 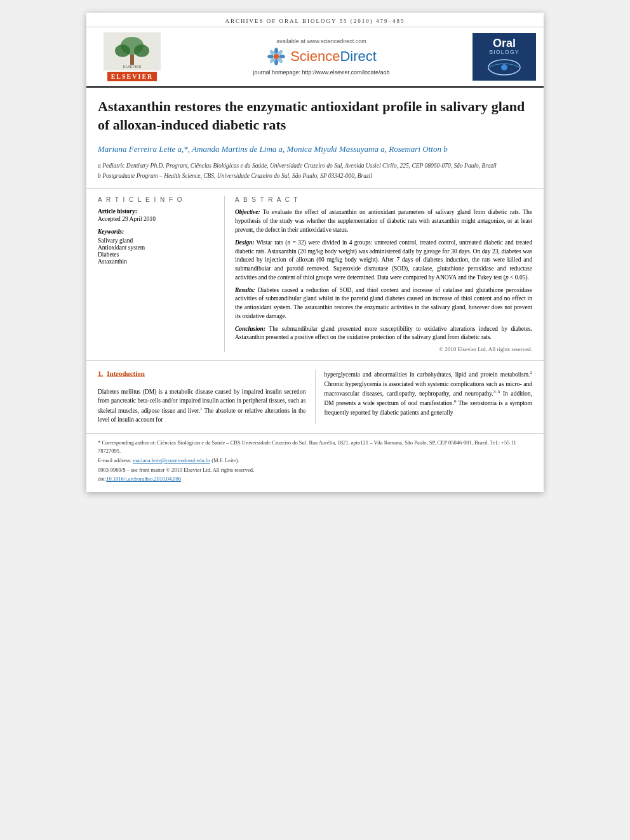 I want to click on design-label: Design:, so click(x=245, y=243).